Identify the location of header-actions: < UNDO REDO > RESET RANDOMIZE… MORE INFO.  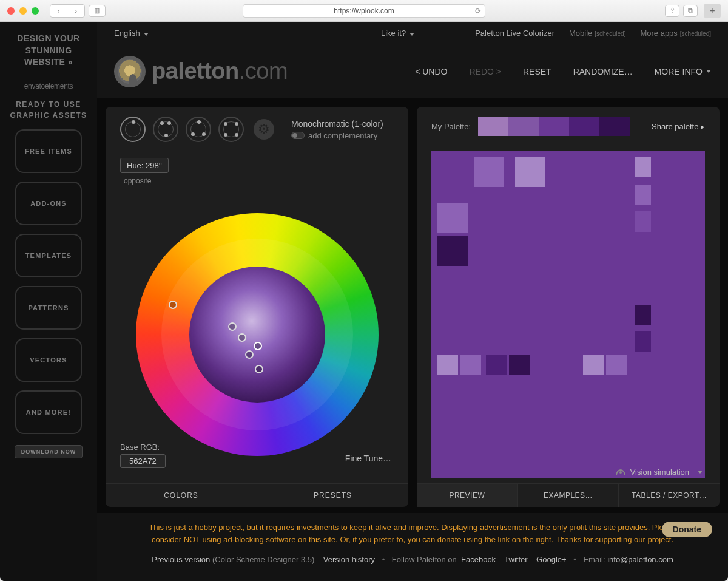
(563, 72).